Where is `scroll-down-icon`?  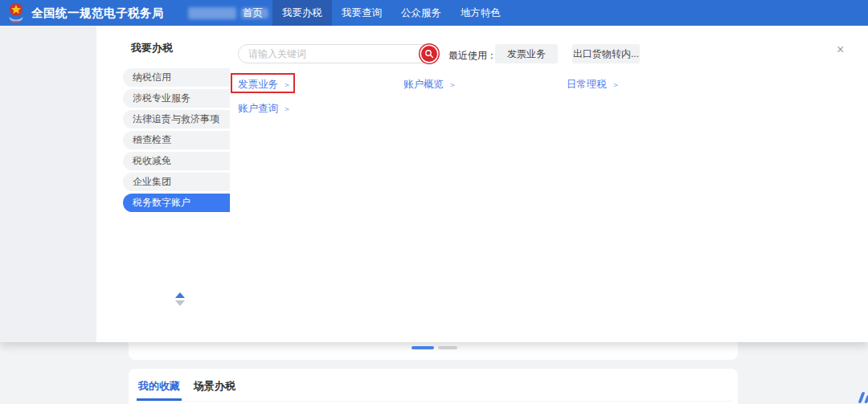
scroll-down-icon is located at coordinates (180, 304).